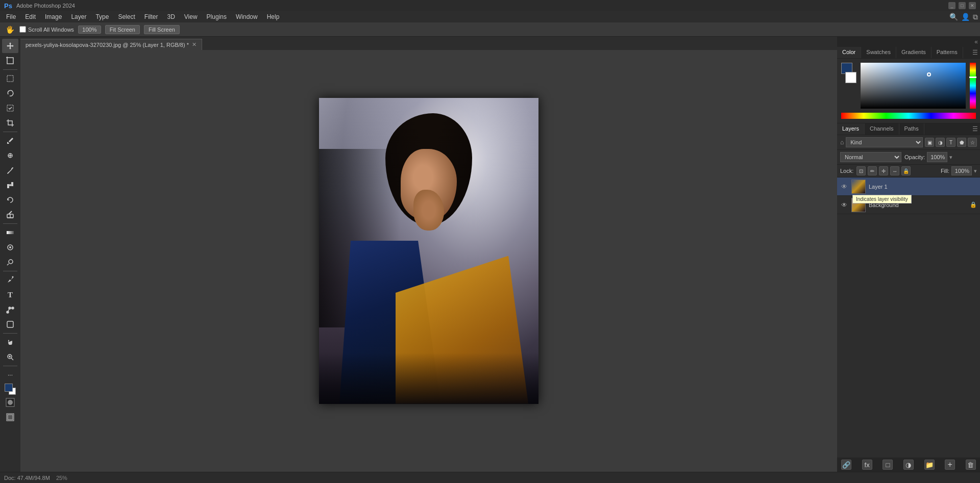  What do you see at coordinates (53, 17) in the screenshot?
I see `menu-image: Image` at bounding box center [53, 17].